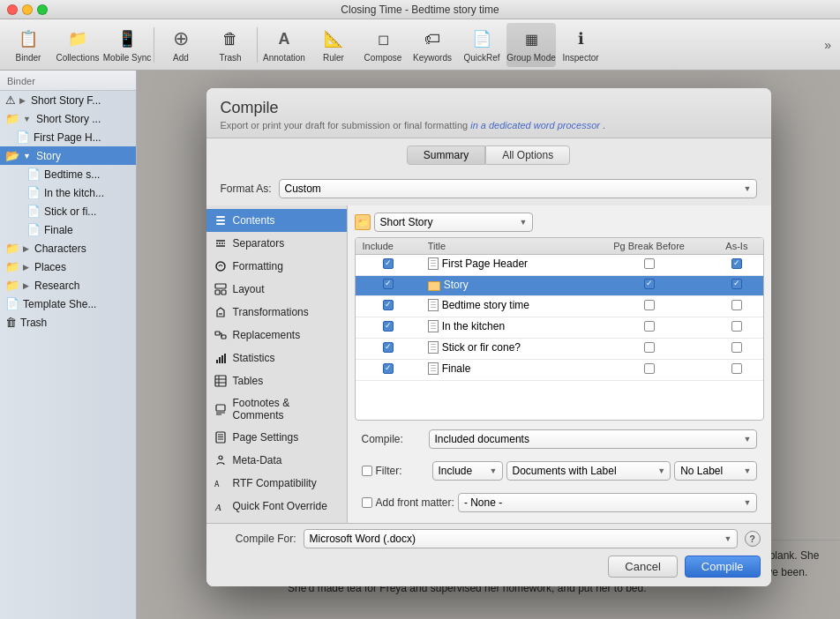 This screenshot has width=840, height=619. Describe the element at coordinates (127, 58) in the screenshot. I see `toolbar-mobilesync-label: Mobile Sync` at that location.